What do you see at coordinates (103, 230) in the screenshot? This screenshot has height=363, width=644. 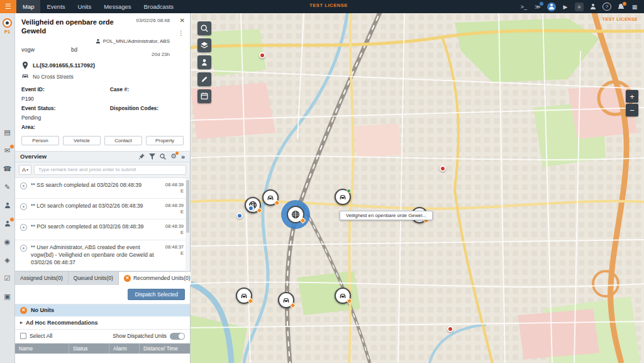 I see `log-entry: ** POI search completed at 03/02/26 08:4…` at bounding box center [103, 230].